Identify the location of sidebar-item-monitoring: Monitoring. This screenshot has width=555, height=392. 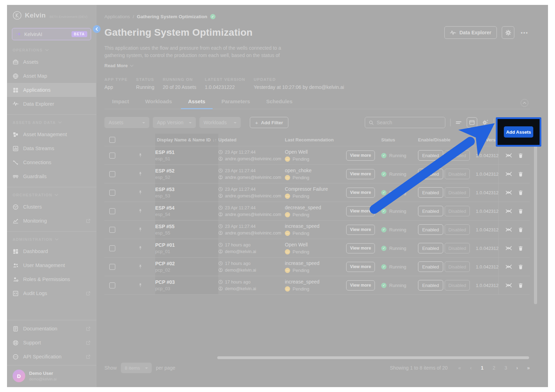
(52, 221).